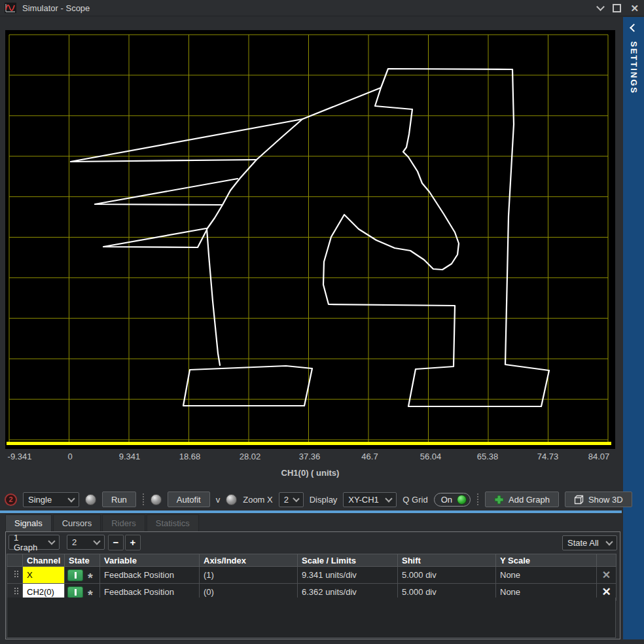 This screenshot has height=644, width=644. Describe the element at coordinates (370, 500) in the screenshot. I see `display-select: XY-CH1` at that location.